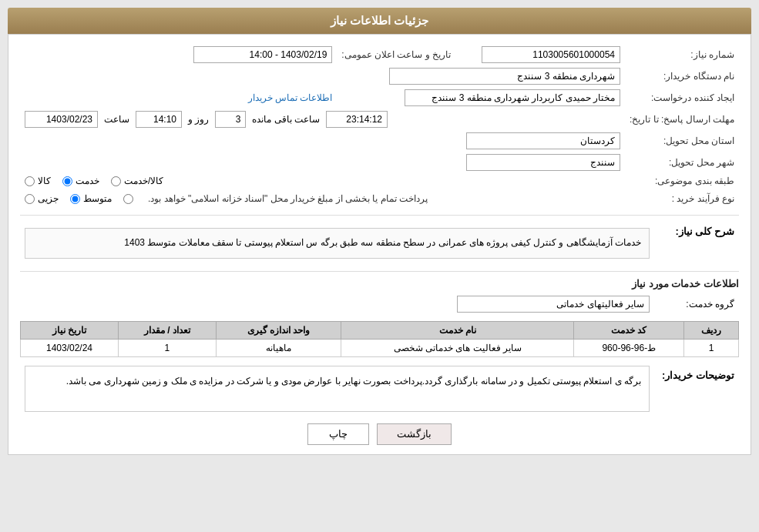 This screenshot has width=759, height=532. What do you see at coordinates (143, 181) in the screenshot?
I see `category-label-both: کالا/خدمت` at bounding box center [143, 181].